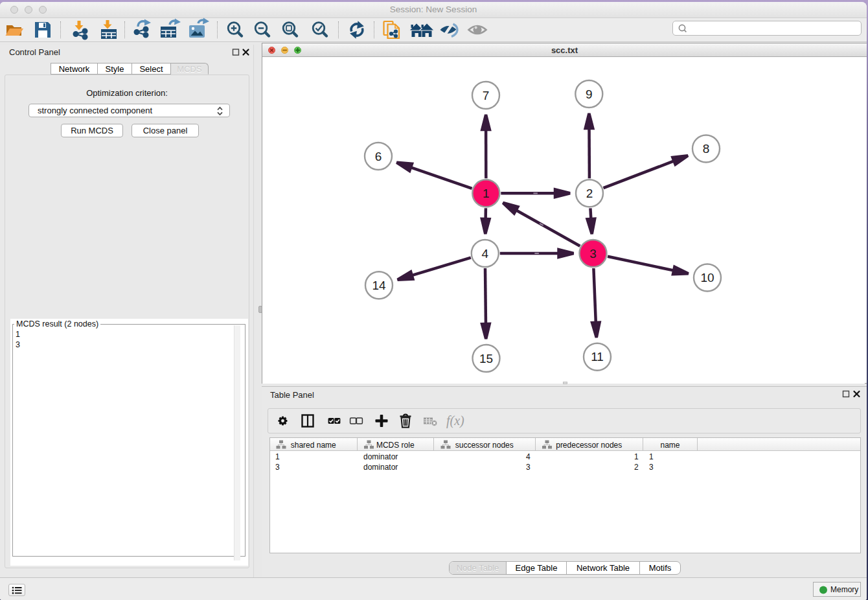  What do you see at coordinates (486, 254) in the screenshot?
I see `svg-text: 4` at bounding box center [486, 254].